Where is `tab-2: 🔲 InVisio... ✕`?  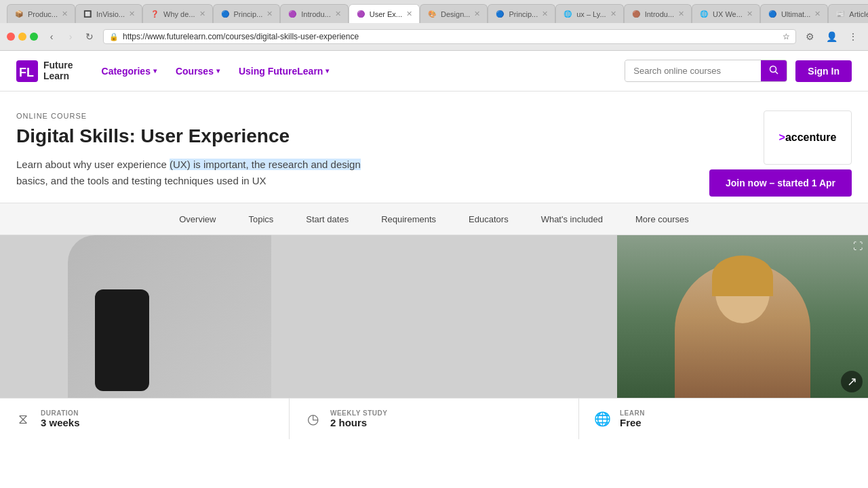 tab-2: 🔲 InVisio... ✕ is located at coordinates (108, 14).